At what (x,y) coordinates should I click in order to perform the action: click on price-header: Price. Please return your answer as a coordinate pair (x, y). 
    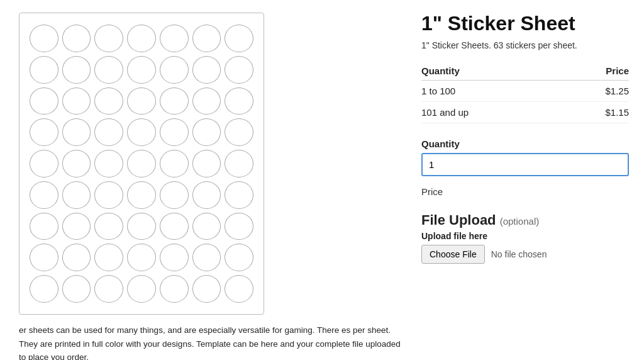
    Looking at the image, I should click on (594, 71).